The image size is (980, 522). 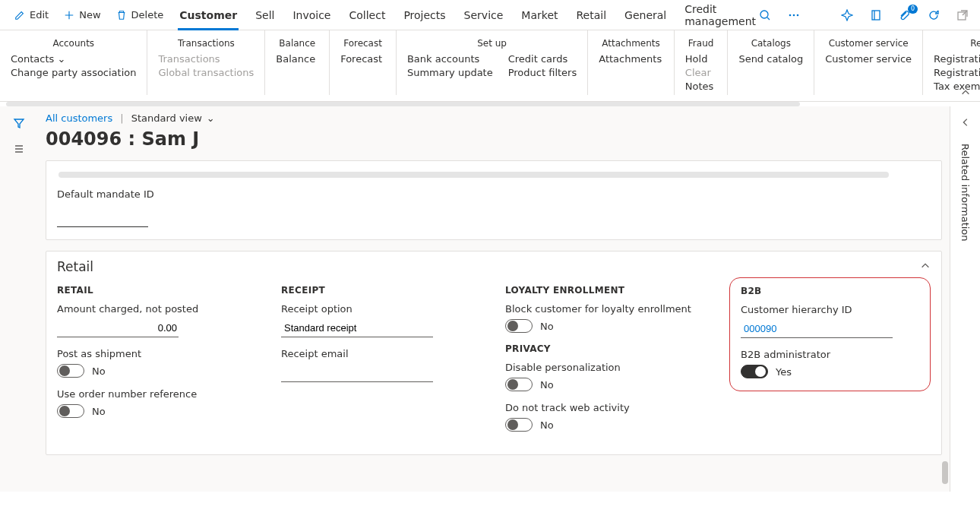 What do you see at coordinates (73, 59) in the screenshot?
I see `ribbon-item-contacts: Contacts ⌄` at bounding box center [73, 59].